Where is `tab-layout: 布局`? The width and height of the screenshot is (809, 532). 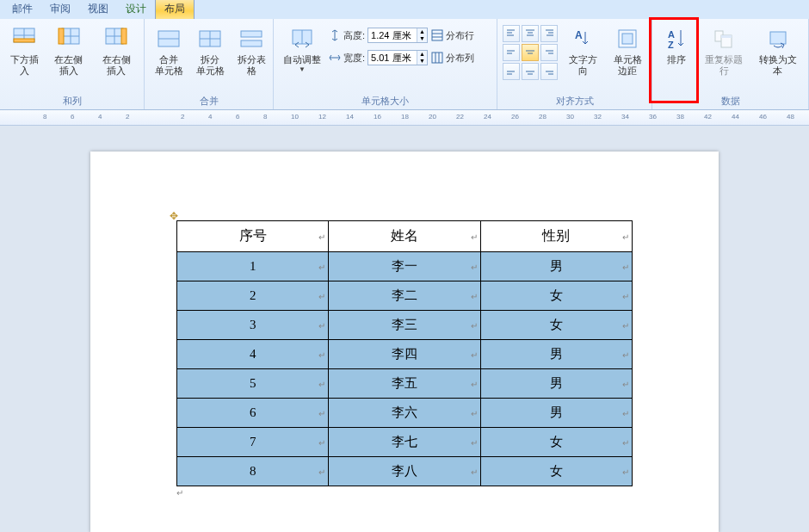 tab-layout: 布局 is located at coordinates (175, 9).